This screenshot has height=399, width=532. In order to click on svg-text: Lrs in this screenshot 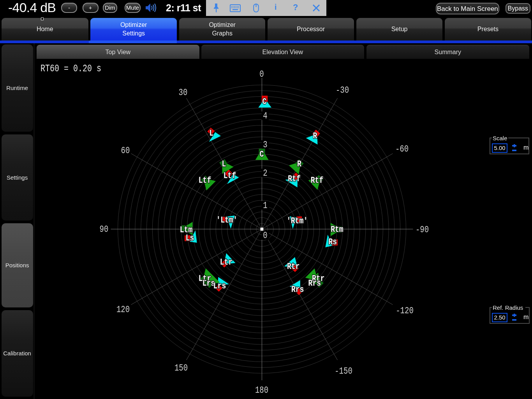, I will do `click(220, 286)`.